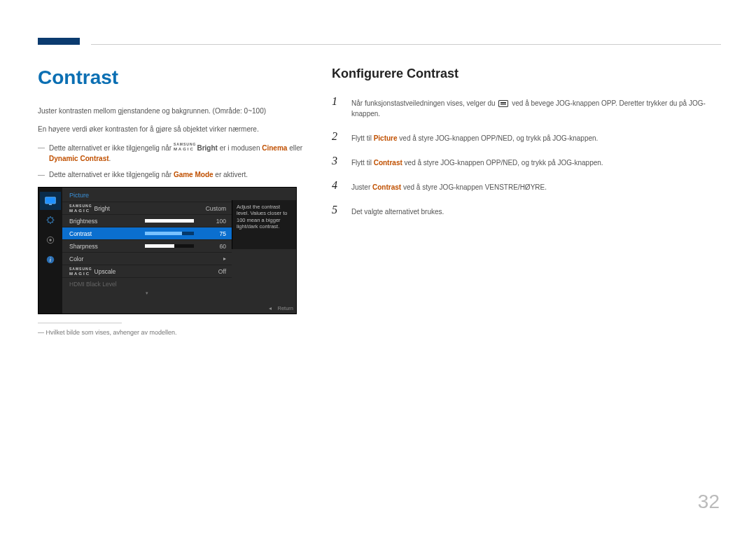 This screenshot has height=534, width=756. I want to click on osd-label: Bright, so click(102, 209).